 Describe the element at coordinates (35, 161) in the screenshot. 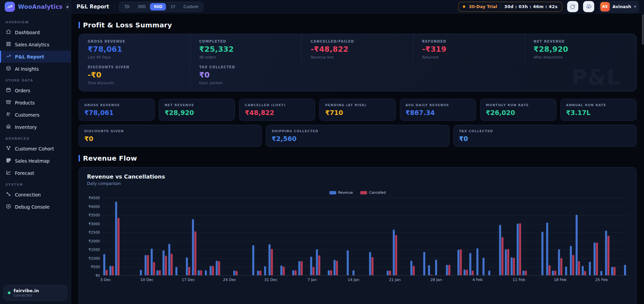

I see `sidebar-item-sales-heatmap: Sales Heatmap` at that location.